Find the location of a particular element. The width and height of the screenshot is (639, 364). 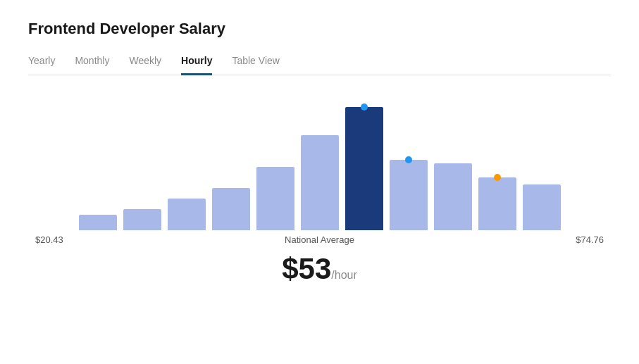

salary-unit: /hour is located at coordinates (344, 275).